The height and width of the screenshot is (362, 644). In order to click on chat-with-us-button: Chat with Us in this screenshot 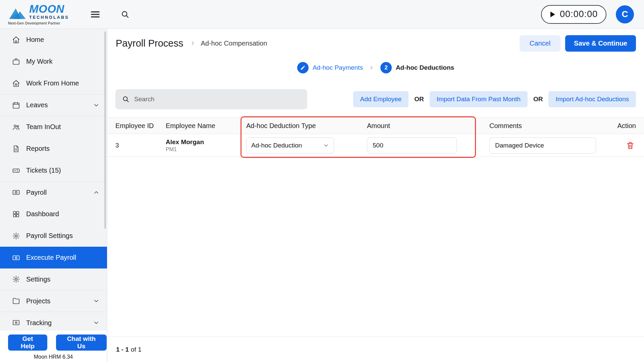, I will do `click(81, 343)`.